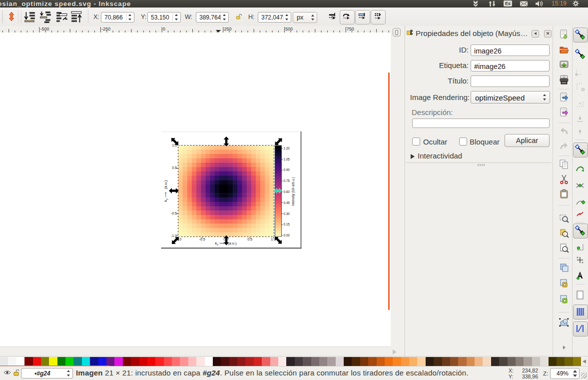 This screenshot has height=380, width=588. Describe the element at coordinates (287, 192) in the screenshot. I see `svg-text: 0.60` at that location.